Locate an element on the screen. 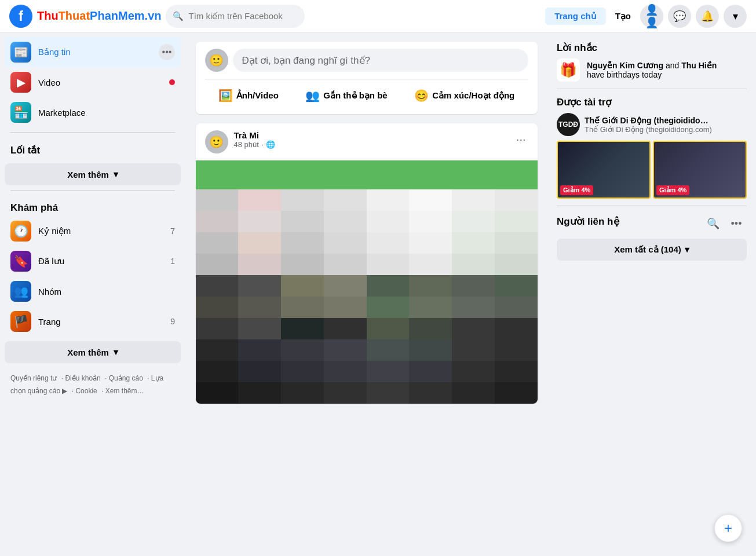 The image size is (756, 556). birthday-text: Nguyễn Kim Cương and Thu Hiền have birth… is located at coordinates (652, 70).